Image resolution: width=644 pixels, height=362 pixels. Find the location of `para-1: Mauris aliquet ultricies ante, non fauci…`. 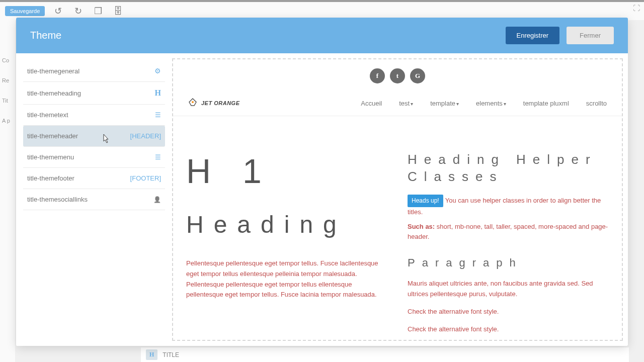

para-1: Mauris aliquet ultricies ante, non fauci… is located at coordinates (508, 289).